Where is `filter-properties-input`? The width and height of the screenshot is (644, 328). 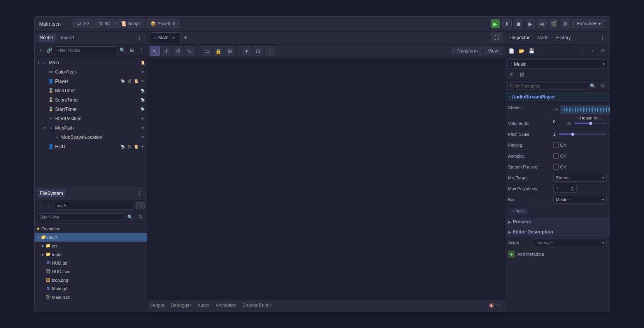
filter-properties-input is located at coordinates (547, 86).